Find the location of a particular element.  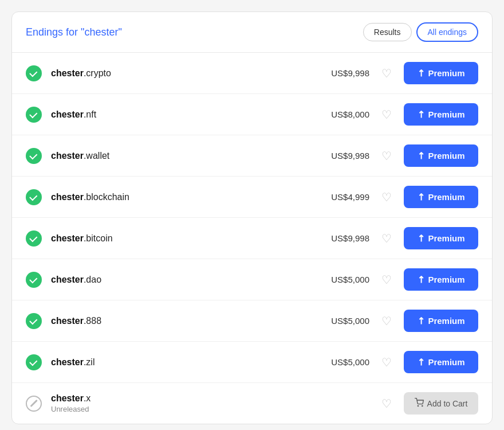

domain-name: chester.crypto is located at coordinates (180, 73).